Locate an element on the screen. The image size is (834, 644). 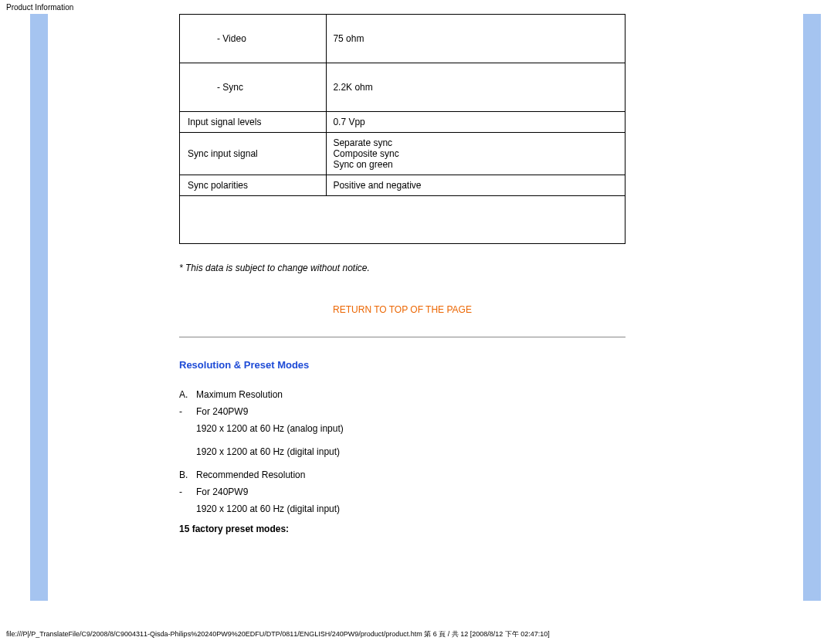
spec-label: - Video is located at coordinates (253, 39).